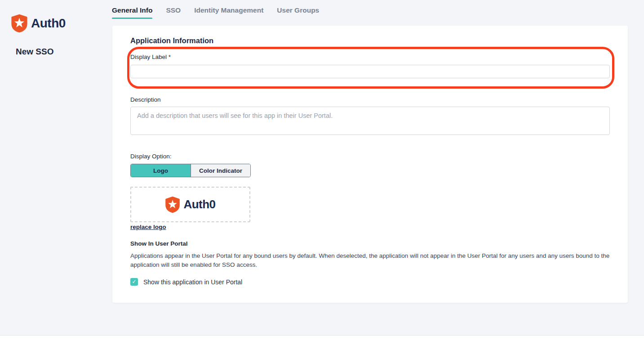  What do you see at coordinates (159, 244) in the screenshot?
I see `show-in-user-portal-title: Show In User Portal` at bounding box center [159, 244].